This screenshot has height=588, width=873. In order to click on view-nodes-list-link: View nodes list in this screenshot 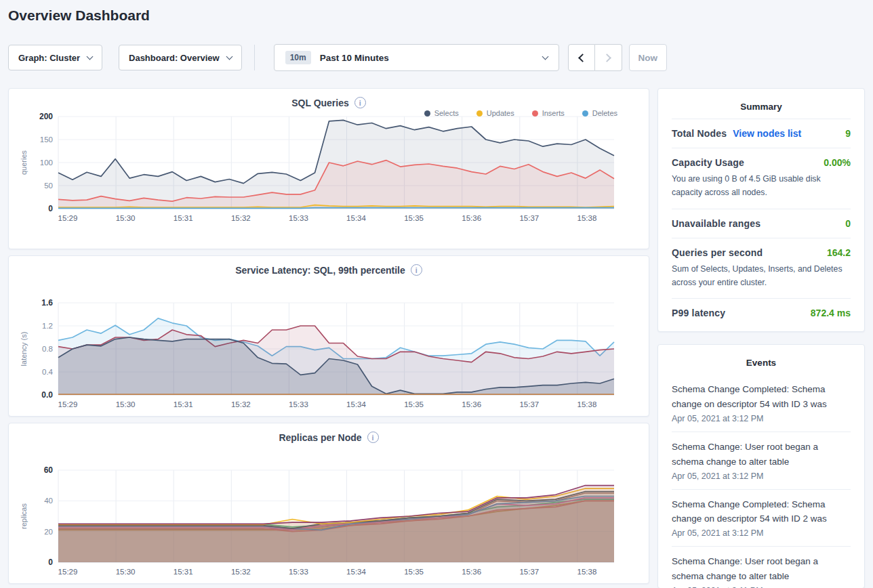, I will do `click(767, 133)`.